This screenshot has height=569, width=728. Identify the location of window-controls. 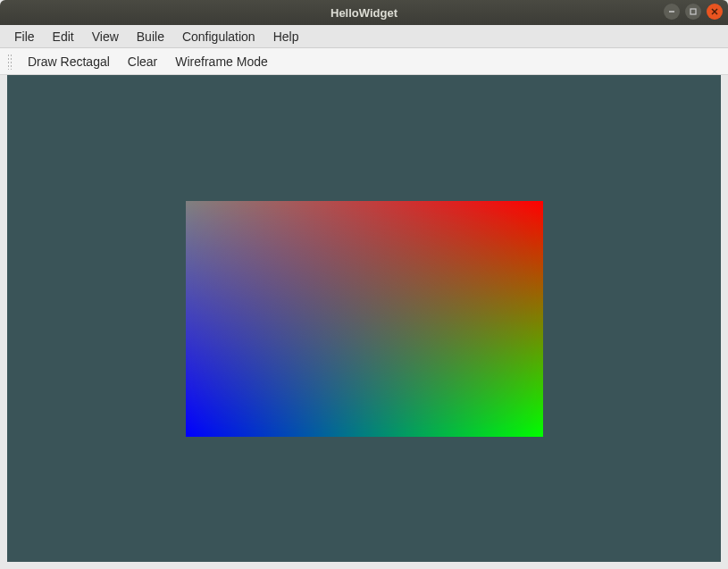
(693, 12).